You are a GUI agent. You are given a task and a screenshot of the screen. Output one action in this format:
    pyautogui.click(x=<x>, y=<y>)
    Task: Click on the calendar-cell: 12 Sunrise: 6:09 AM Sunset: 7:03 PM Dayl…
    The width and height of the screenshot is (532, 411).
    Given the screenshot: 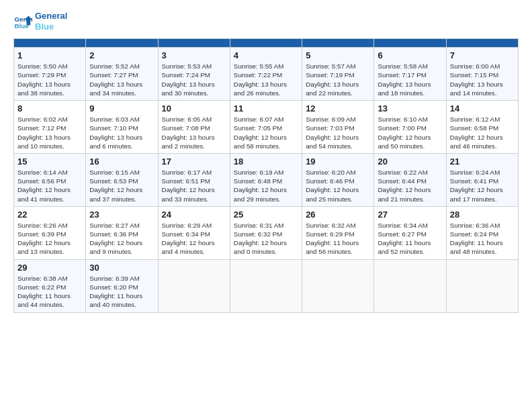 What is the action you would take?
    pyautogui.click(x=339, y=128)
    